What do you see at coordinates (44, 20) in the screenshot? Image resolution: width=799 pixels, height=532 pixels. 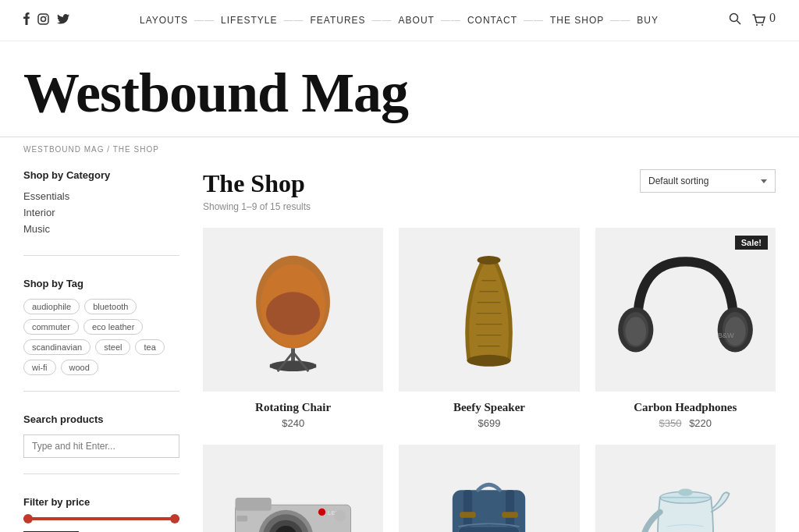 I see `instagram-icon` at bounding box center [44, 20].